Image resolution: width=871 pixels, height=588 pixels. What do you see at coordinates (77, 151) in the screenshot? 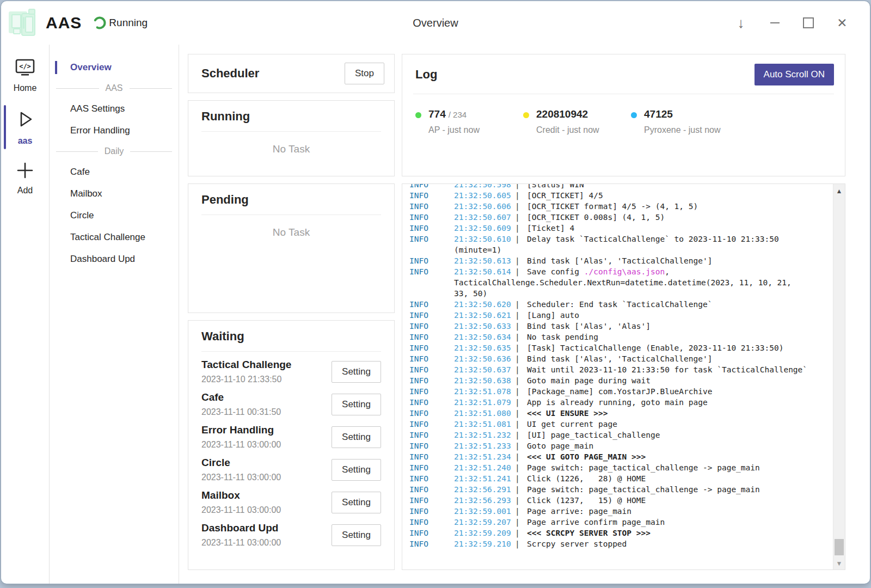
I see `divider-line` at bounding box center [77, 151].